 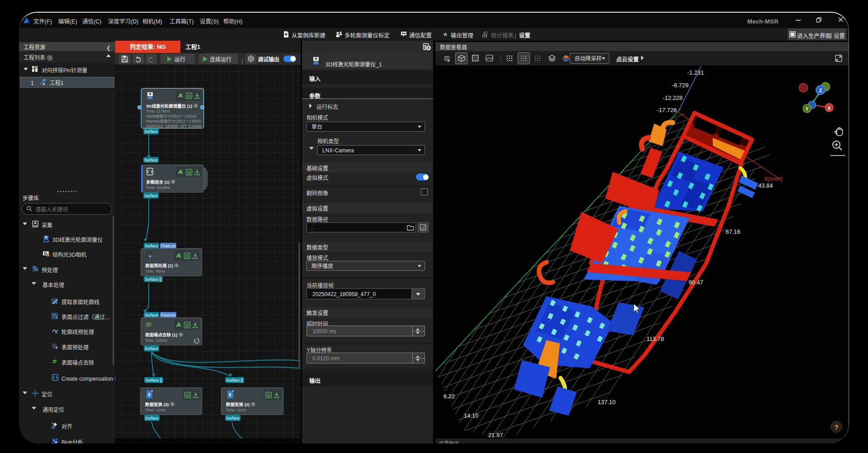 What do you see at coordinates (821, 90) in the screenshot?
I see `svg-text: Z` at bounding box center [821, 90].